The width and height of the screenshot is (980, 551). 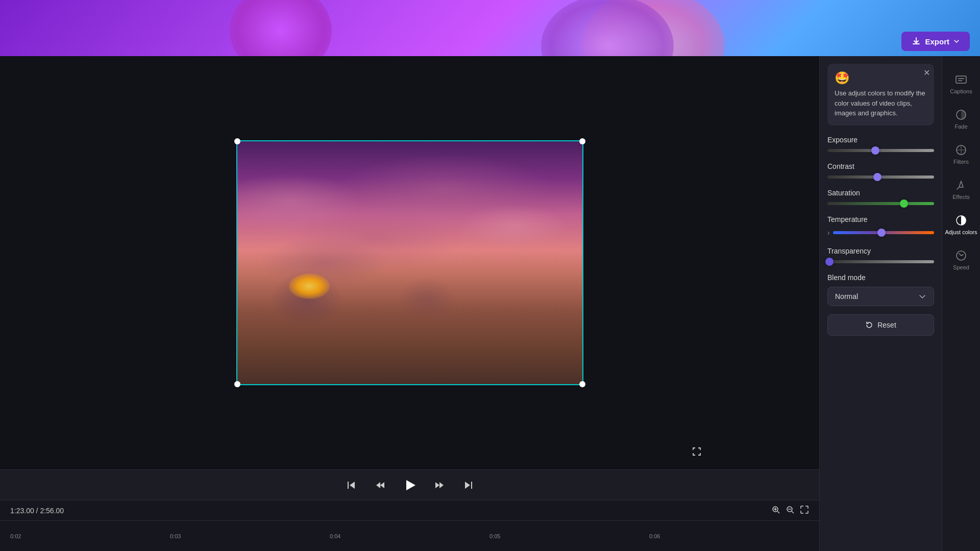 What do you see at coordinates (881, 170) in the screenshot?
I see `contrast-section: Contrast` at bounding box center [881, 170].